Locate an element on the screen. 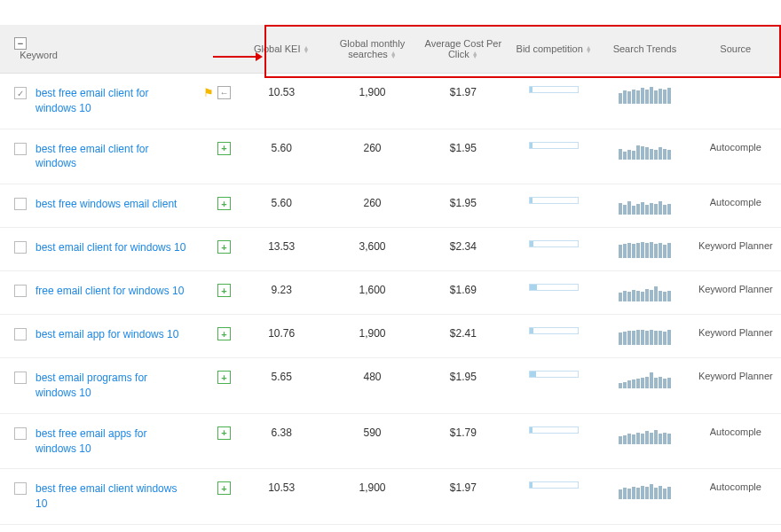 This screenshot has height=532, width=781. kei-value: 10.76 is located at coordinates (281, 337).